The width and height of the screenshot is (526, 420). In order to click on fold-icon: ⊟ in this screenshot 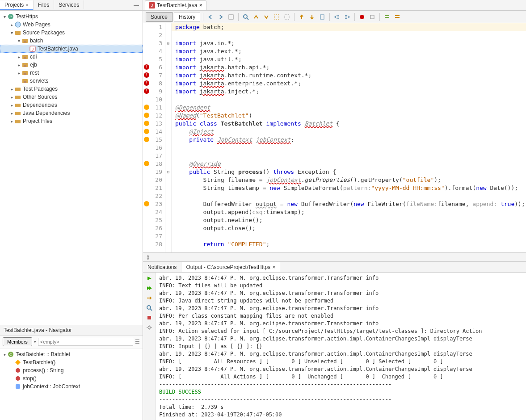, I will do `click(168, 172)`.